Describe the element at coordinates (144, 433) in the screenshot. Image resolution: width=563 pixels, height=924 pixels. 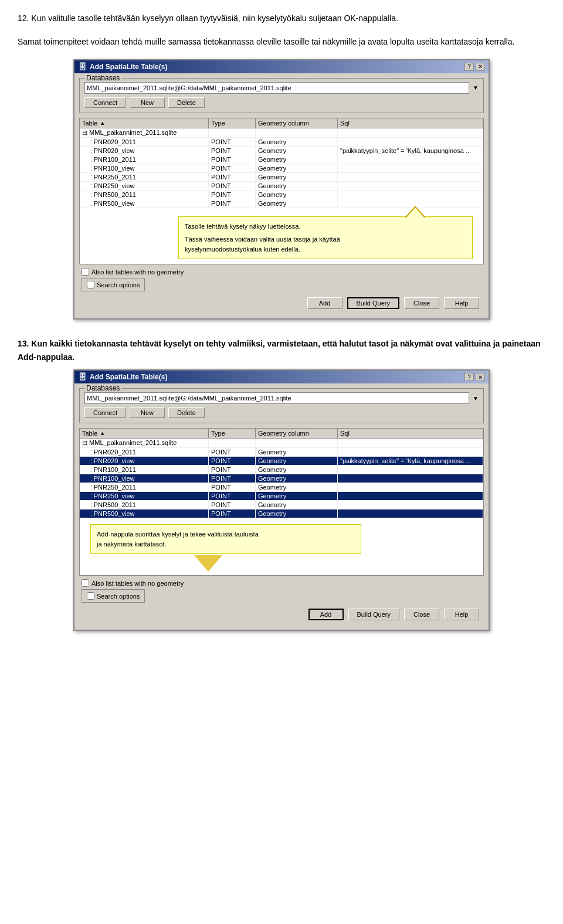
I see `col-table-2: Table ▲` at that location.